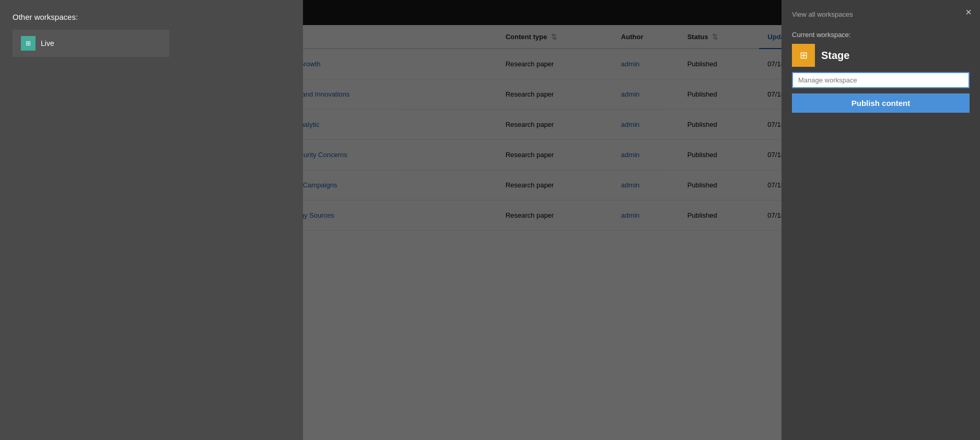  What do you see at coordinates (881, 103) in the screenshot?
I see `publish-content-button: Publish content` at bounding box center [881, 103].